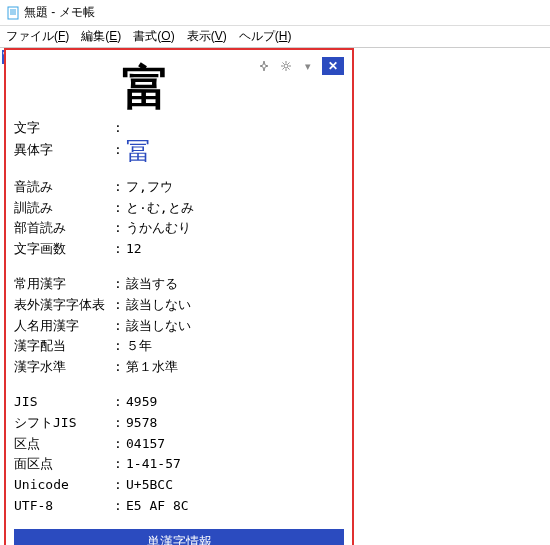 Image resolution: width=550 pixels, height=545 pixels. I want to click on value-kunyomi: と·む,とみ, so click(235, 208).